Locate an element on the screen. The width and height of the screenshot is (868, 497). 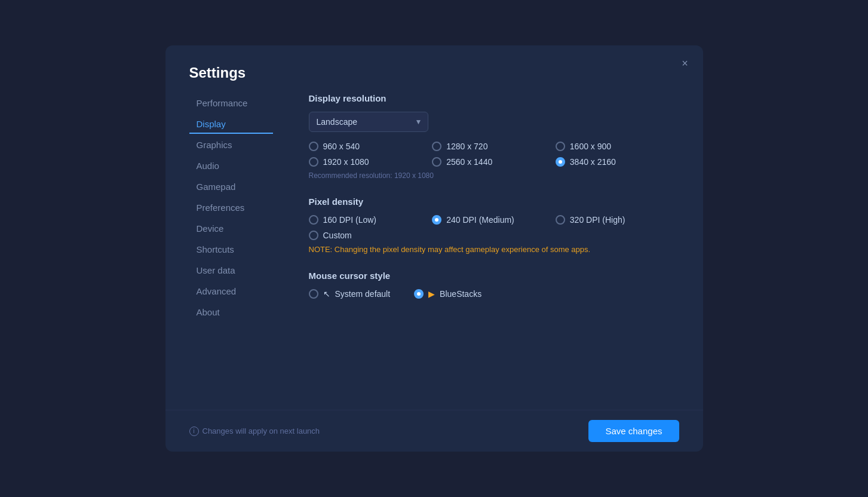
sidebar-item-performance: Performance is located at coordinates (231, 103).